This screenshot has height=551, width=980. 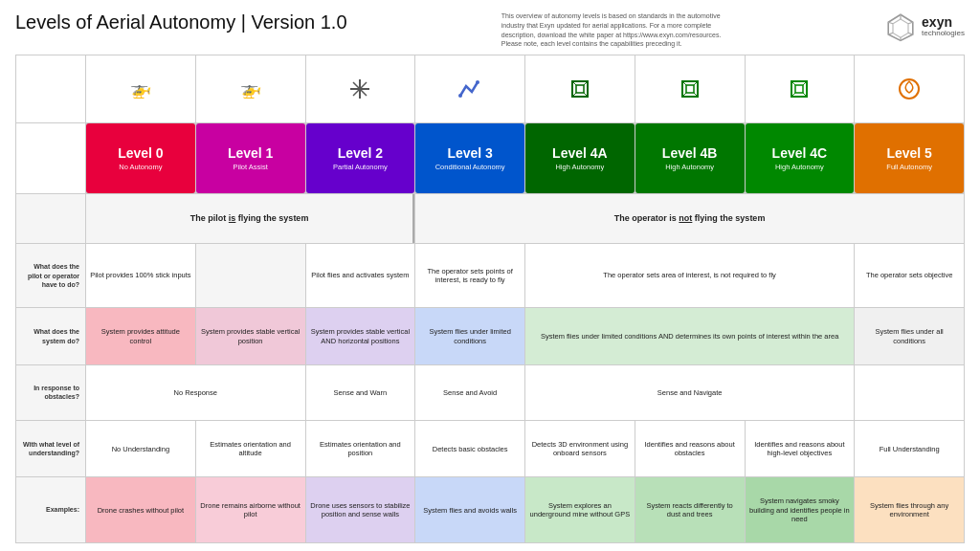 I want to click on operator-lv5: The operator sets objective, so click(x=909, y=276).